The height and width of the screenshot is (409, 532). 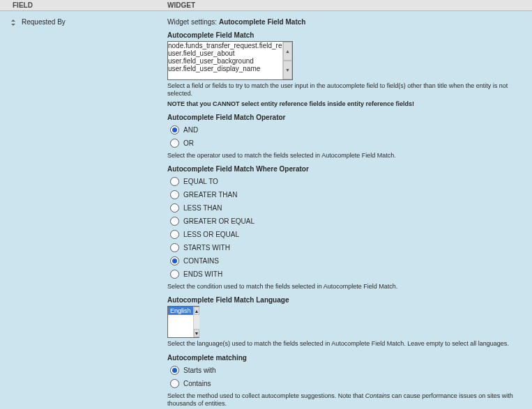 What do you see at coordinates (201, 181) in the screenshot?
I see `where-operator-label: EQUAL TO` at bounding box center [201, 181].